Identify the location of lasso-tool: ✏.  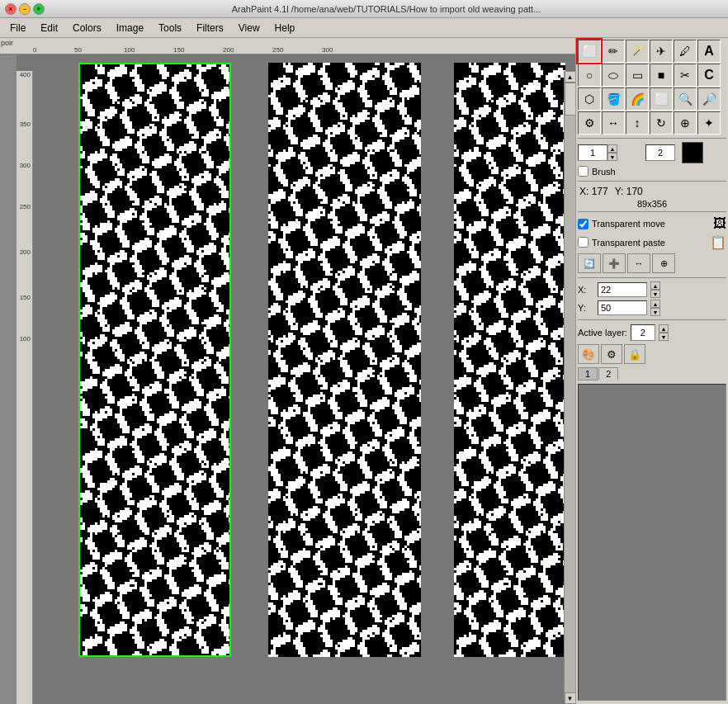
(613, 51).